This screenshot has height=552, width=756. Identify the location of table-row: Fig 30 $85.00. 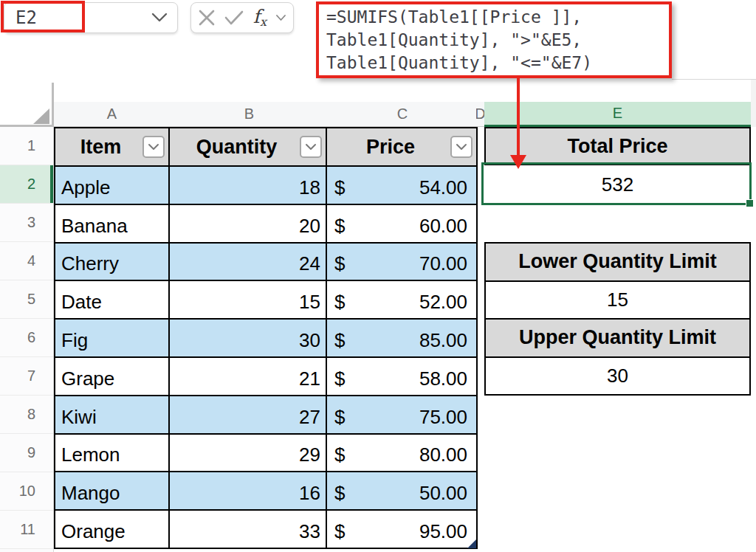
(266, 339).